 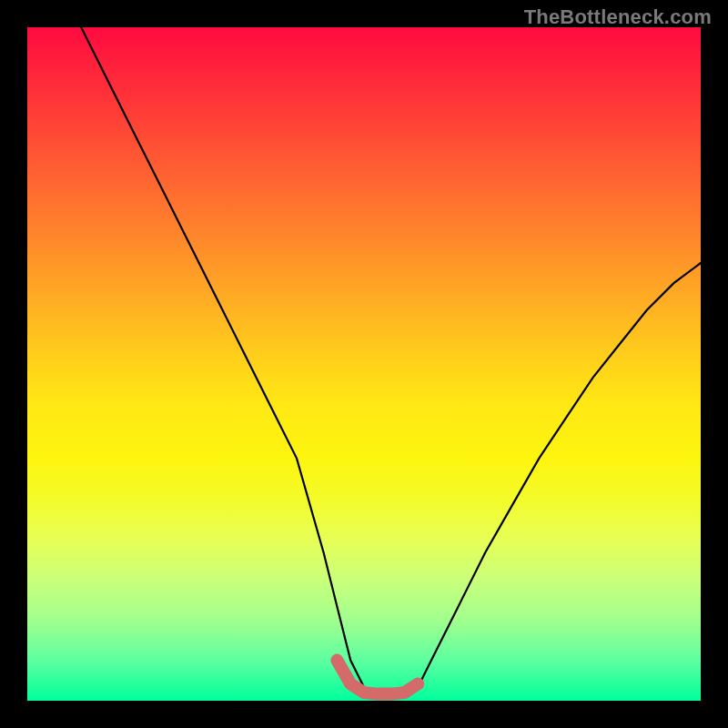 What do you see at coordinates (377, 677) in the screenshot?
I see `highlight-segment` at bounding box center [377, 677].